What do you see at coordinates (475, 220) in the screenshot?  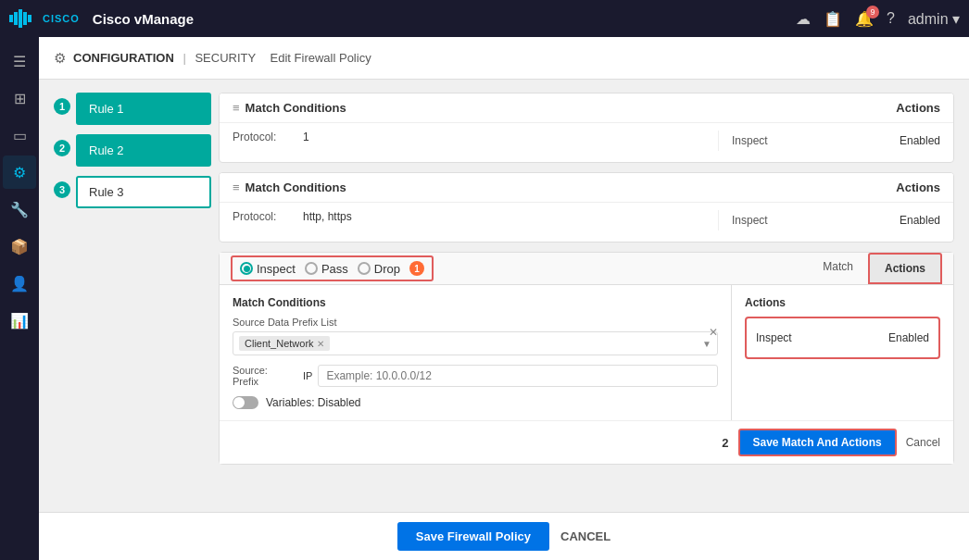 I see `rule2-match-col: Protocol: http, https` at bounding box center [475, 220].